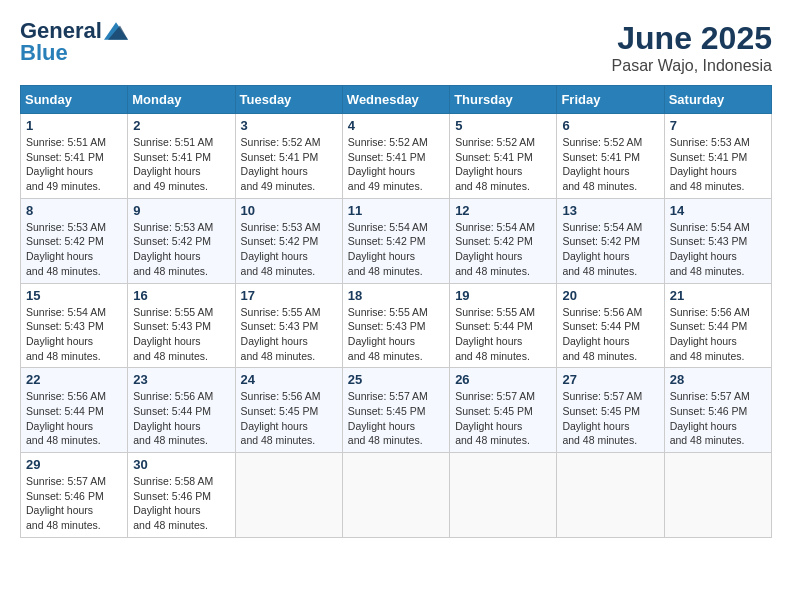  I want to click on calendar-cell: 4Sunrise: 5:52 AMSunset: 5:41 PMDaylight…, so click(396, 156).